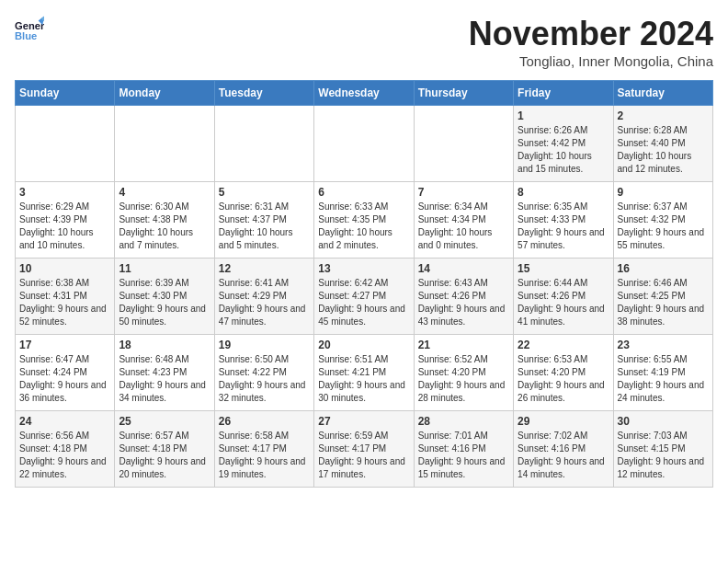 The height and width of the screenshot is (563, 728). Describe the element at coordinates (664, 226) in the screenshot. I see `day-info: Sunrise: 6:37 AMSunset: 4:32 PMDaylight:…` at that location.